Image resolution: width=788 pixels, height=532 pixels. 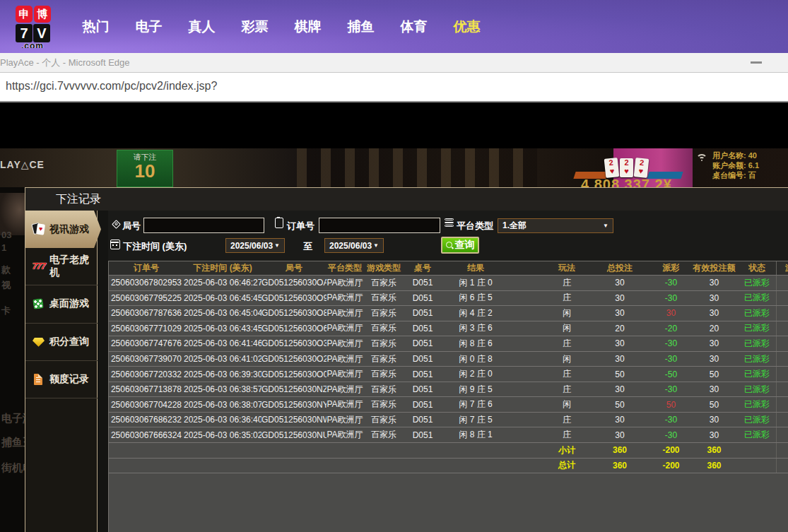 What do you see at coordinates (301, 226) in the screenshot?
I see `order-no-label: 订单号` at bounding box center [301, 226].